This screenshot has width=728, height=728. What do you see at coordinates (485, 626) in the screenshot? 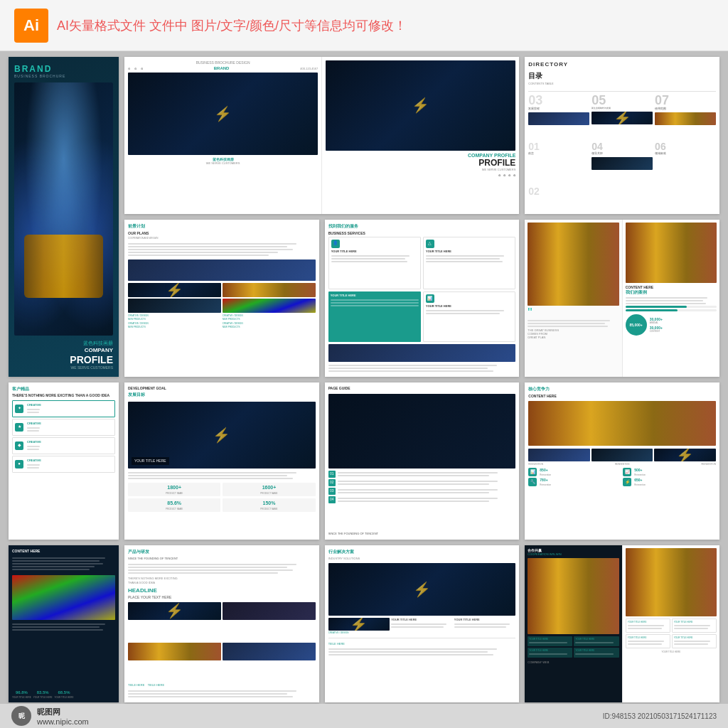
I see `industry-col-3: YOUR TITLE HERE` at bounding box center [485, 626].